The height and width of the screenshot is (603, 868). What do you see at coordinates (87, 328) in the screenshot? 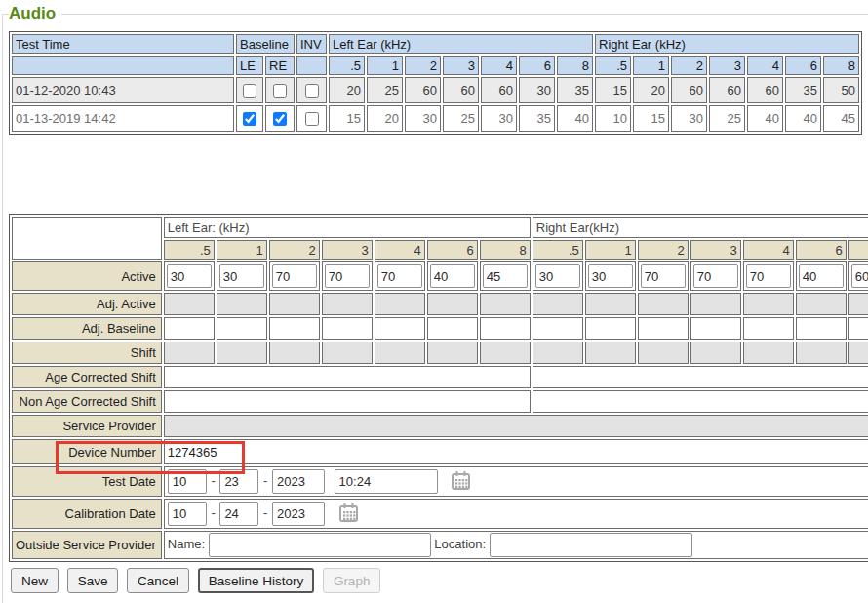
I see `row-label-adj-baseline: Adj. Baseline` at bounding box center [87, 328].